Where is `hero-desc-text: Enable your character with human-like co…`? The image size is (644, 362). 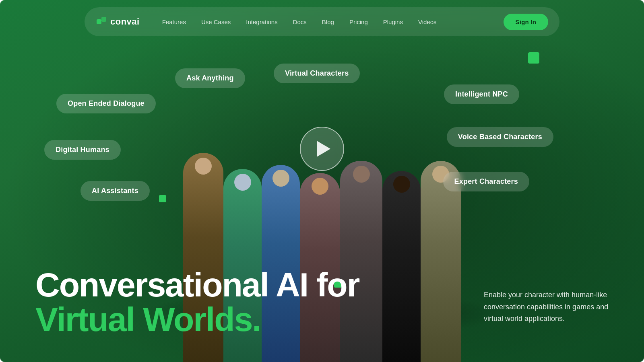 hero-desc-text: Enable your character with human-like co… is located at coordinates (546, 307).